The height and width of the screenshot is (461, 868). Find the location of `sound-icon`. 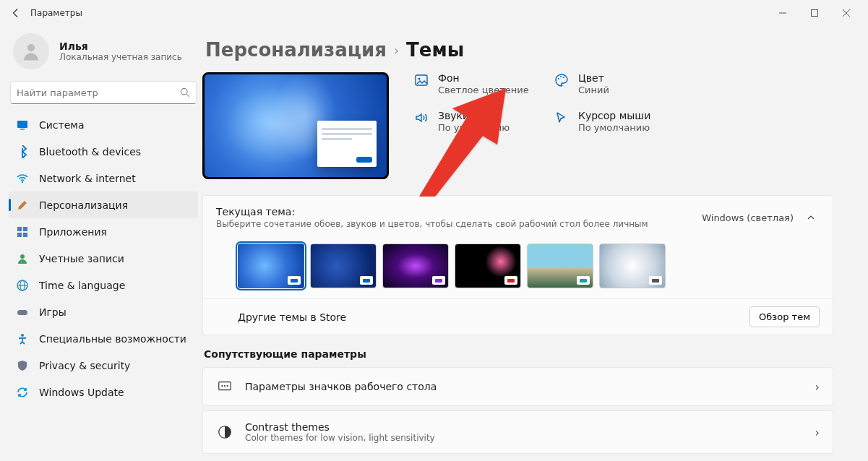

sound-icon is located at coordinates (421, 118).